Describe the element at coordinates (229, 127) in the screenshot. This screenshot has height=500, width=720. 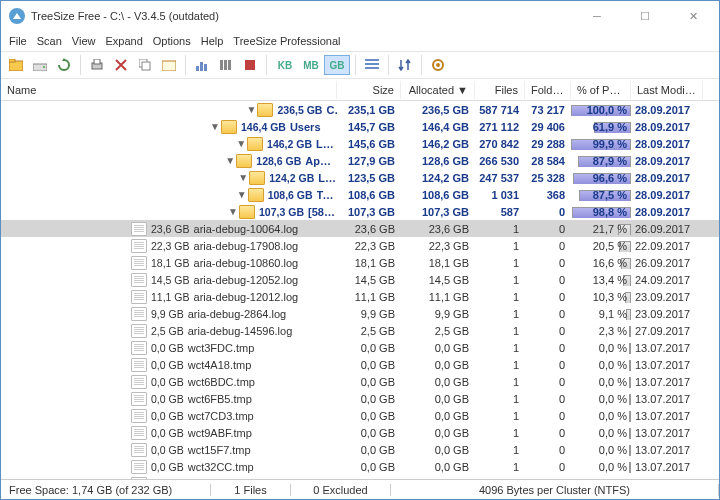
I see `folder-icon` at that location.